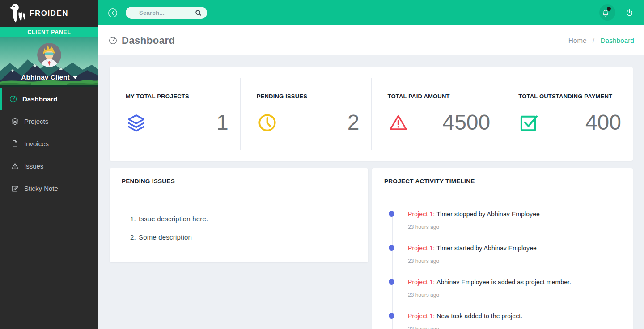  I want to click on stat-pending-issues: PENDING ISSUES 2, so click(306, 114).